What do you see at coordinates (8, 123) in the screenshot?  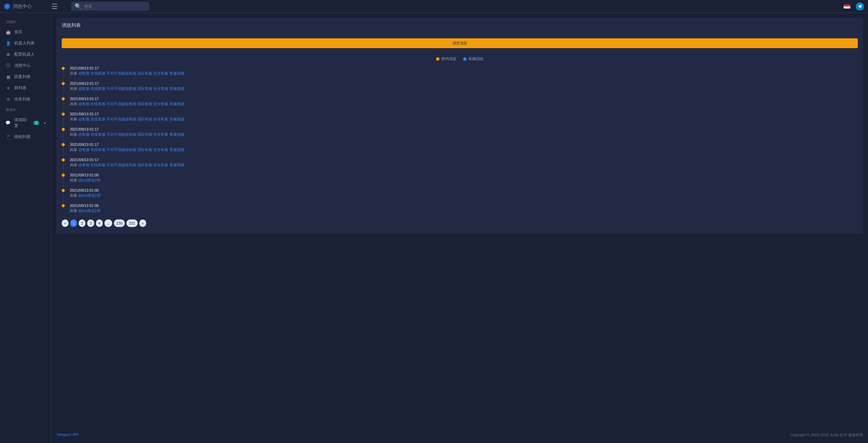 I see `chat-icon: 💬` at bounding box center [8, 123].